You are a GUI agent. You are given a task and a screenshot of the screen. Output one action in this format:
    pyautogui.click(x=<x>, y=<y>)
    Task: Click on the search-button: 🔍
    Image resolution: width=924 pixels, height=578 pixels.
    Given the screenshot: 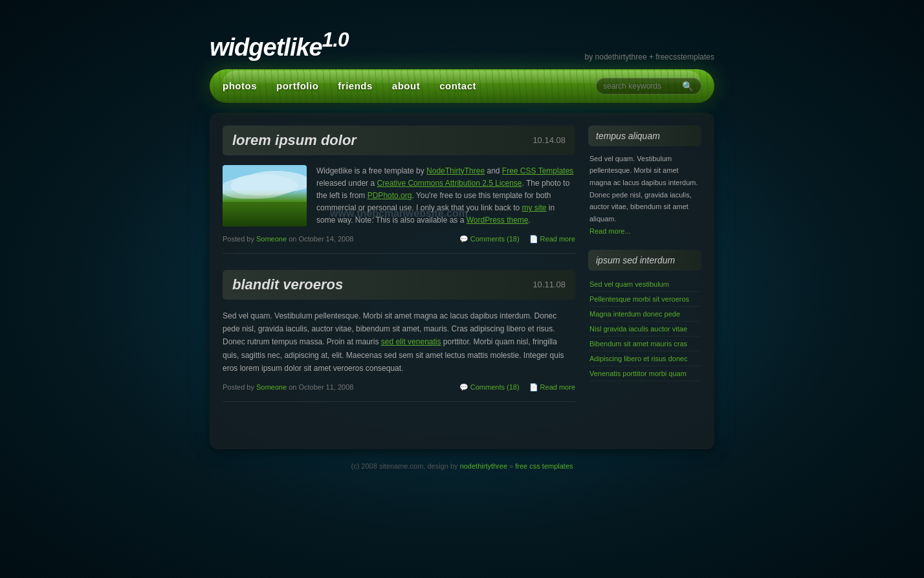 What is the action you would take?
    pyautogui.click(x=687, y=86)
    